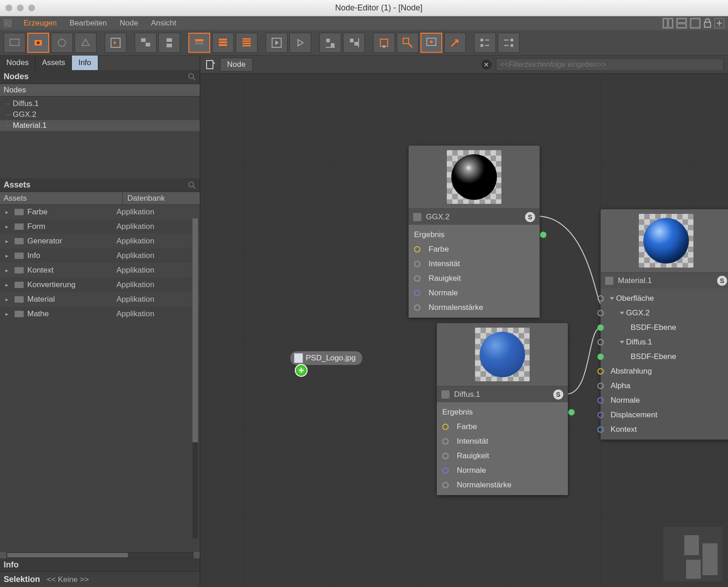  Describe the element at coordinates (161, 198) in the screenshot. I see `assets-col-db: Datenbank` at that location.